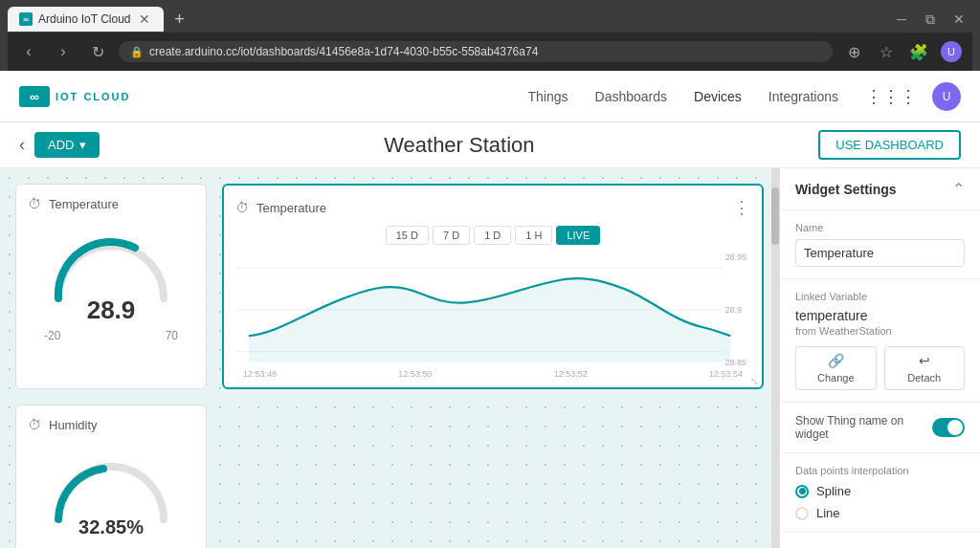 This screenshot has height=548, width=980. I want to click on right-panel: Widget Settings ⌃ Name Linked Variable t…, so click(880, 358).